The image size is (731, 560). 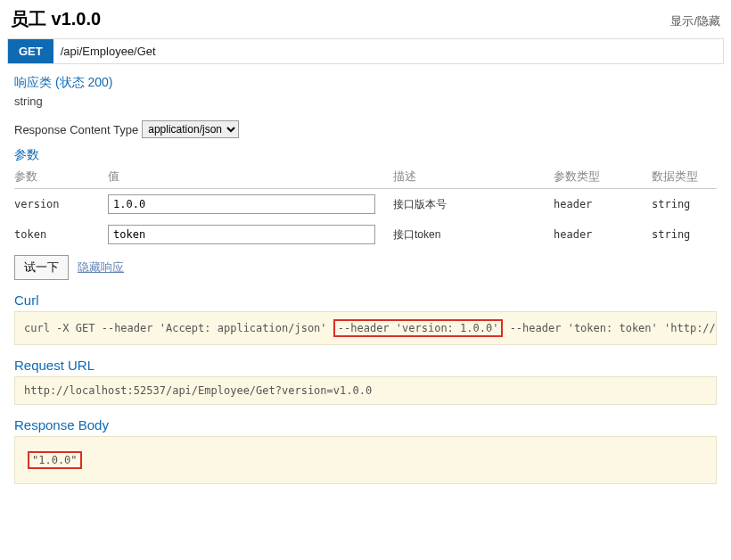 What do you see at coordinates (473, 205) in the screenshot?
I see `param-desc: 接口版本号` at bounding box center [473, 205].